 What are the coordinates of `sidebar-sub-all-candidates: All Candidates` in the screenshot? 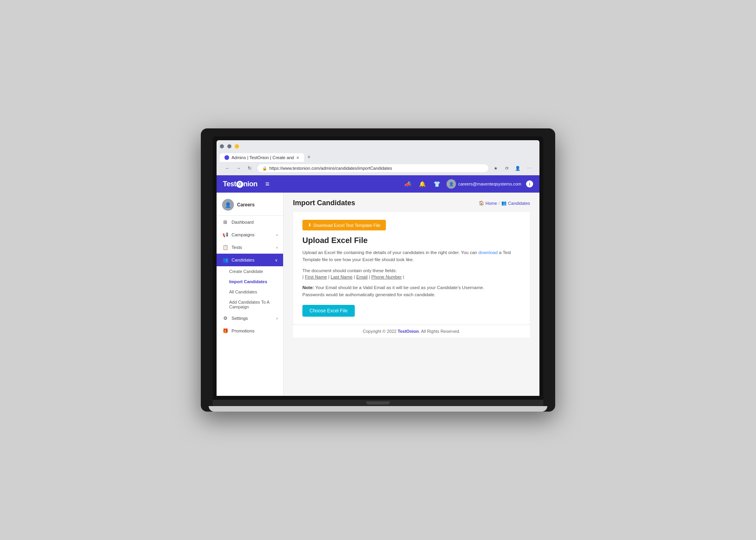 It's located at (250, 292).